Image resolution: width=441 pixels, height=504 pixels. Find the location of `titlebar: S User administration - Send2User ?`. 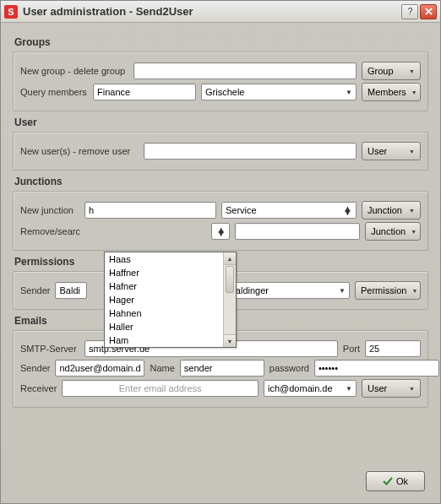

titlebar: S User administration - Send2User ? is located at coordinates (220, 12).